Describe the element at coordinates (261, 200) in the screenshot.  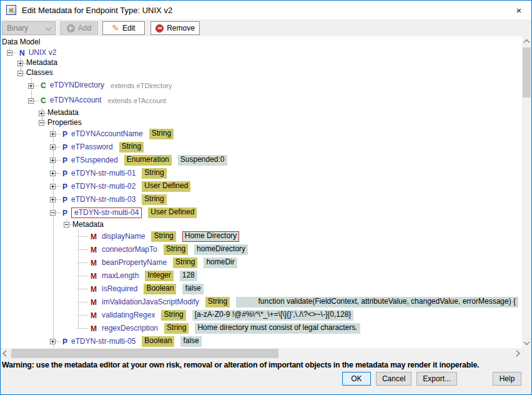
I see `tree-row: PeTDYN-str-multi-03String` at that location.